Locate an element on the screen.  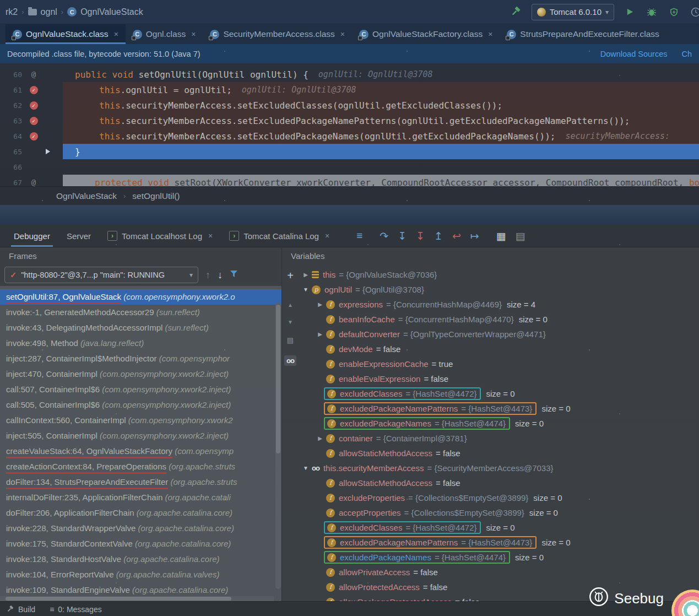
stack-frame: inject:505, ContainerImpl (com.opensymph… is located at coordinates (141, 436).